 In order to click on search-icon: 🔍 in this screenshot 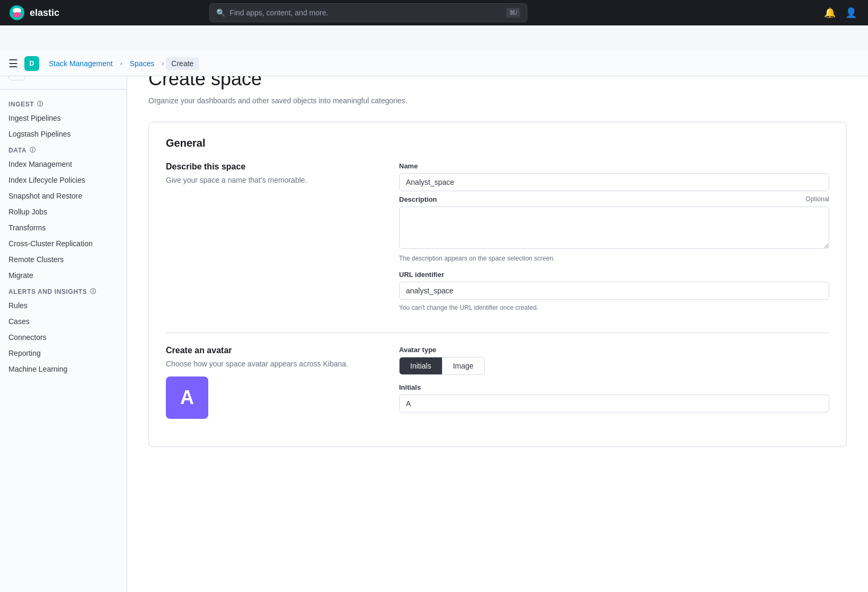, I will do `click(220, 13)`.